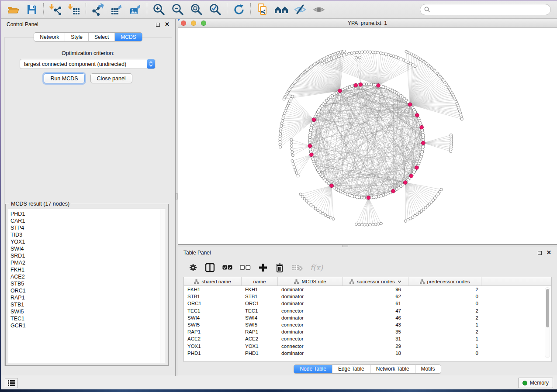  Describe the element at coordinates (368, 311) in the screenshot. I see `table-row: TEC1TEC1connector472` at that location.